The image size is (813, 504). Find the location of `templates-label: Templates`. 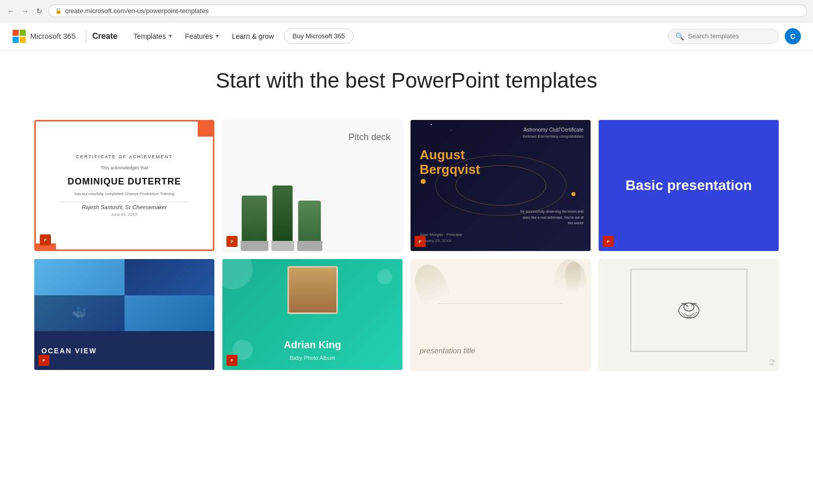

templates-label: Templates is located at coordinates (150, 36).